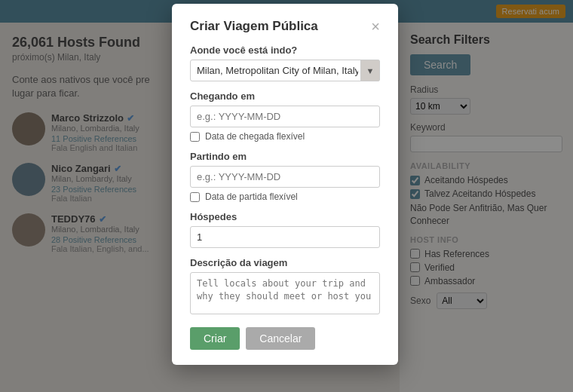 This screenshot has width=573, height=392. Describe the element at coordinates (285, 96) in the screenshot. I see `chegando-label: Chegando em` at that location.